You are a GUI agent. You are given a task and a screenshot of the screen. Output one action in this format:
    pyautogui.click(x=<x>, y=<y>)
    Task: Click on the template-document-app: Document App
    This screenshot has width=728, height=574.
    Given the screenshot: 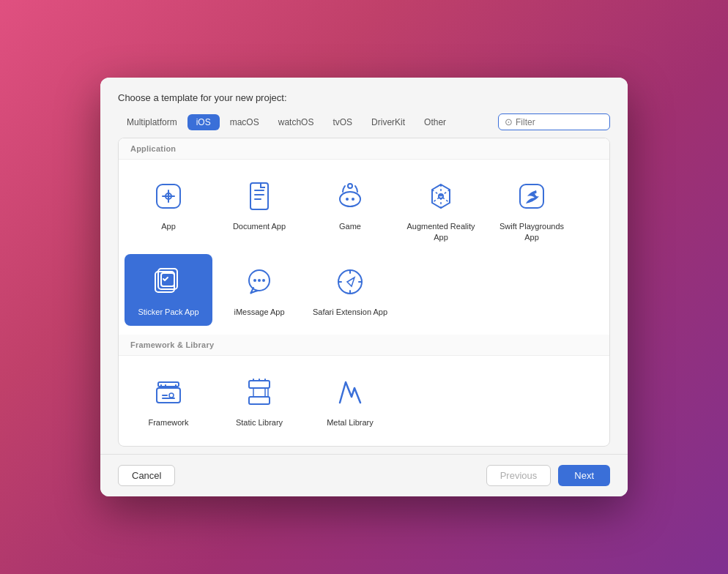 What is the action you would take?
    pyautogui.click(x=259, y=209)
    